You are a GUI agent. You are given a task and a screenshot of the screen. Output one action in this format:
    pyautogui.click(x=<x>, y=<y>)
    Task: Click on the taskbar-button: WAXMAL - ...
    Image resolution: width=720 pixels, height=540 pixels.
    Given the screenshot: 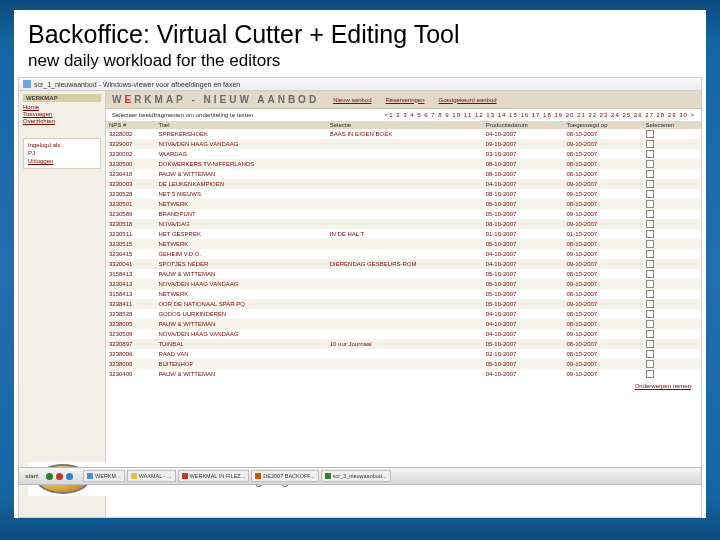 What is the action you would take?
    pyautogui.click(x=152, y=476)
    